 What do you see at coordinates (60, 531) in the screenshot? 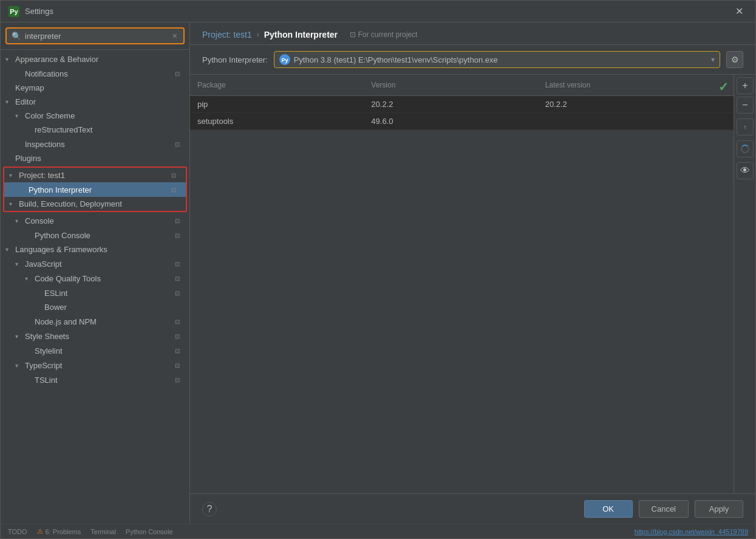
I see `problems-status: ⚠ 6: Problems` at bounding box center [60, 531].